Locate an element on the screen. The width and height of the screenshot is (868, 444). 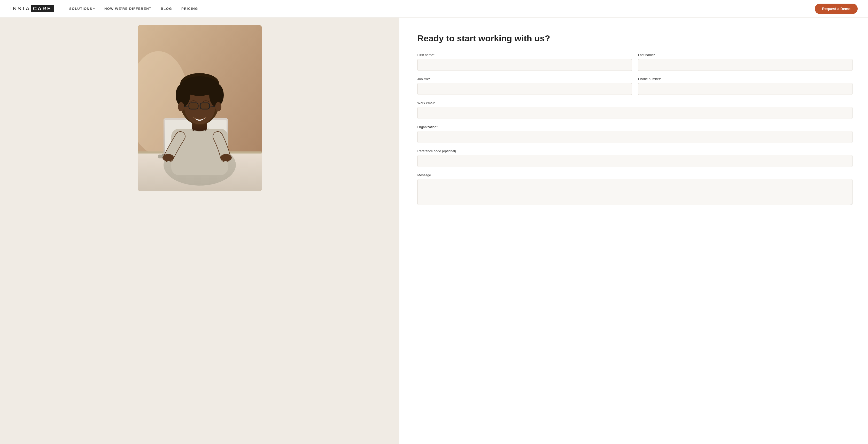
message-label: Message is located at coordinates (635, 175).